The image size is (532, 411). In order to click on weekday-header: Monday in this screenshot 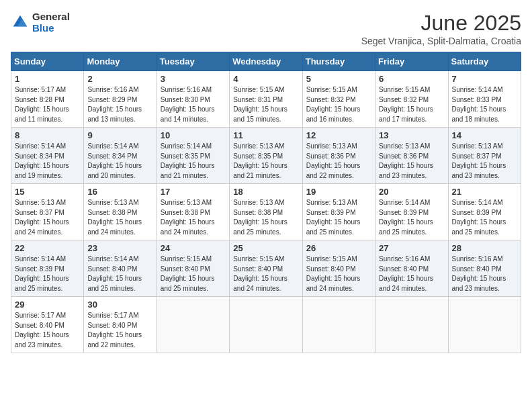, I will do `click(120, 62)`.